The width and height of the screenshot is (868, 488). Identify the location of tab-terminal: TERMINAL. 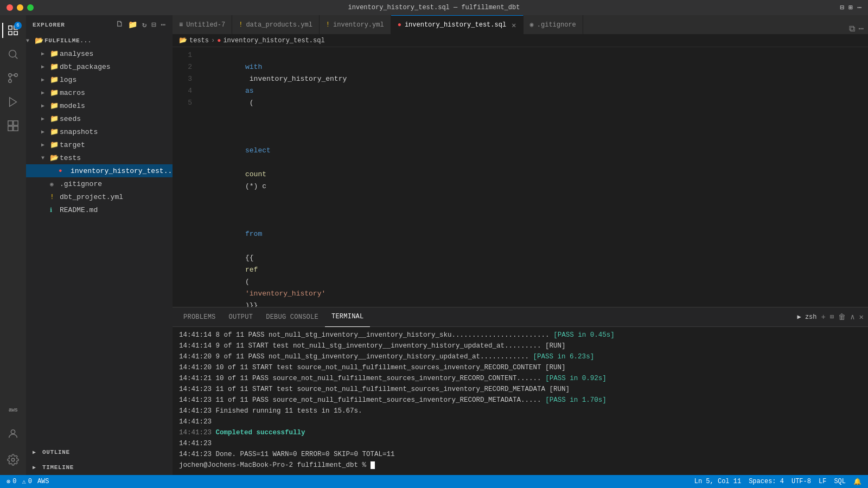
(348, 317).